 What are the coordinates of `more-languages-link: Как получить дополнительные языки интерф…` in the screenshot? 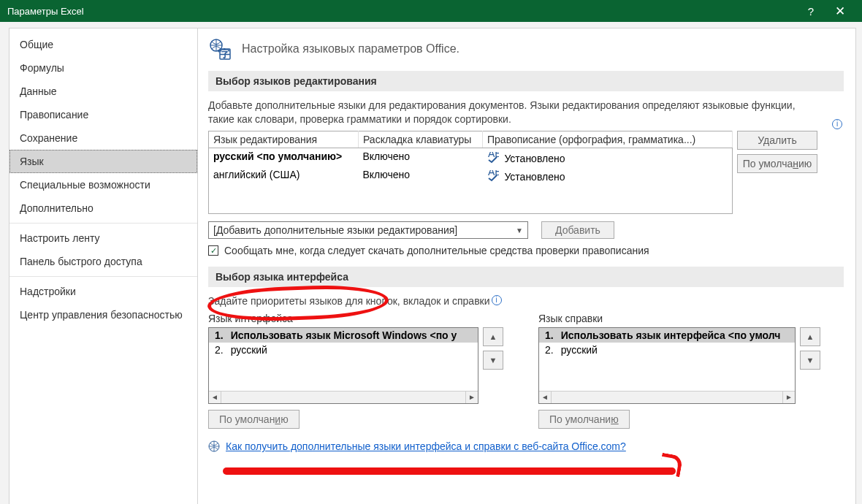 It's located at (426, 446).